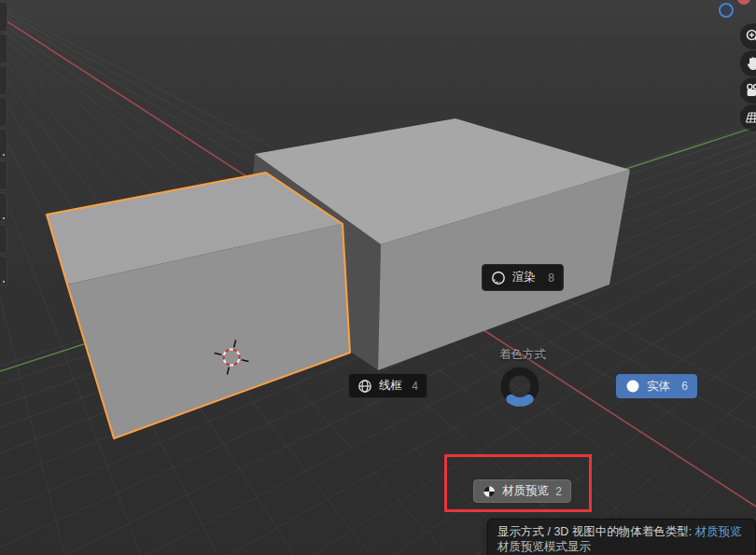 Image resolution: width=756 pixels, height=555 pixels. I want to click on render-sphere-icon, so click(498, 278).